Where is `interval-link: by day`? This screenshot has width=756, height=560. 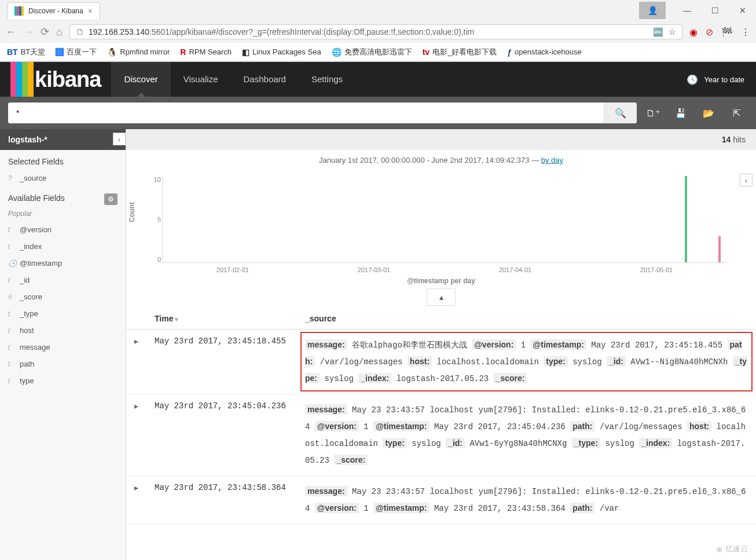 interval-link: by day is located at coordinates (552, 160).